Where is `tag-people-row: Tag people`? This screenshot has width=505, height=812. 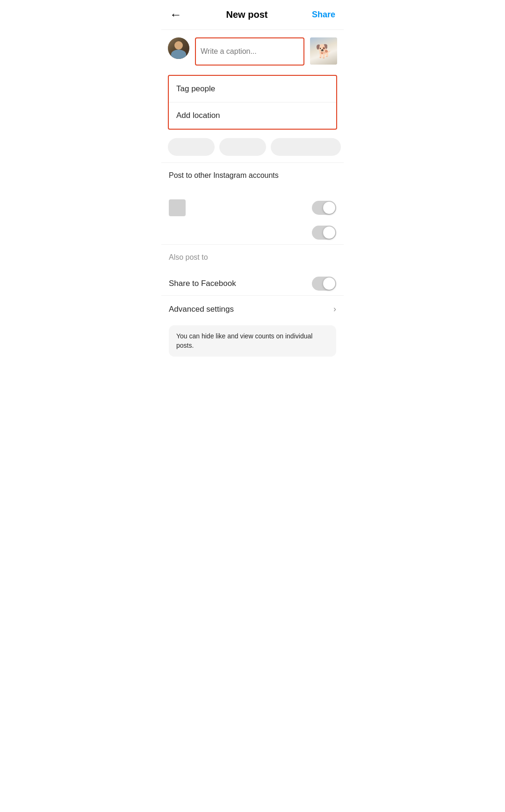
tag-people-row: Tag people is located at coordinates (252, 89).